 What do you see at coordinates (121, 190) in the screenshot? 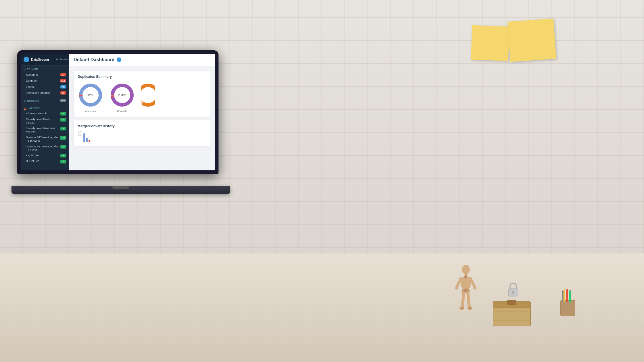
I see `laptop-base` at bounding box center [121, 190].